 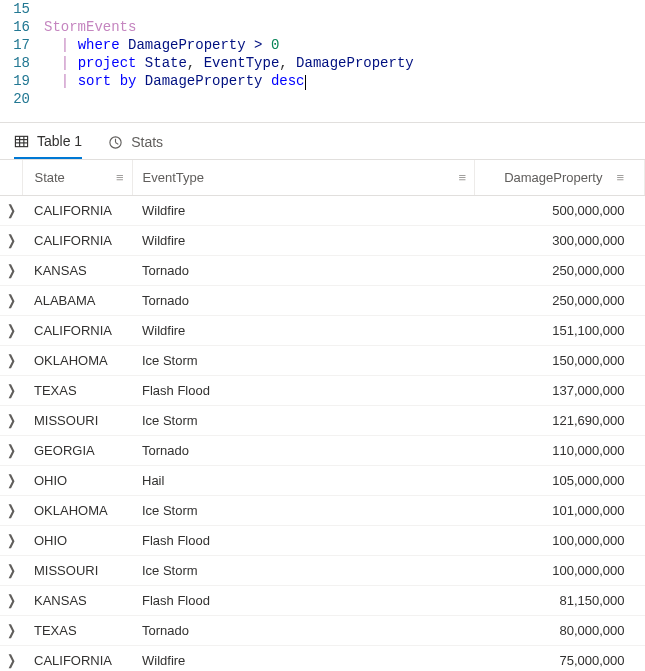 I want to click on column-header-eventtype-label: EventType, so click(x=174, y=178).